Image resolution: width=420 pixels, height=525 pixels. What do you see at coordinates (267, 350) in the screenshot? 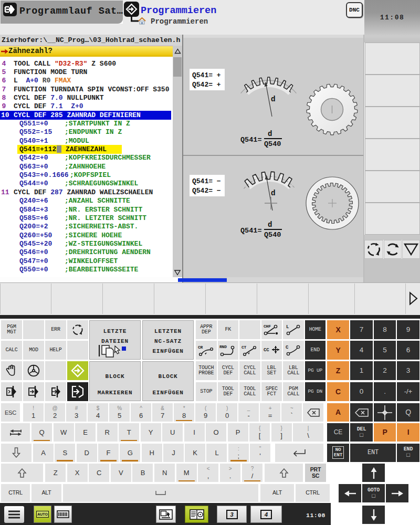
I see `svg-text: CC` at bounding box center [267, 350].